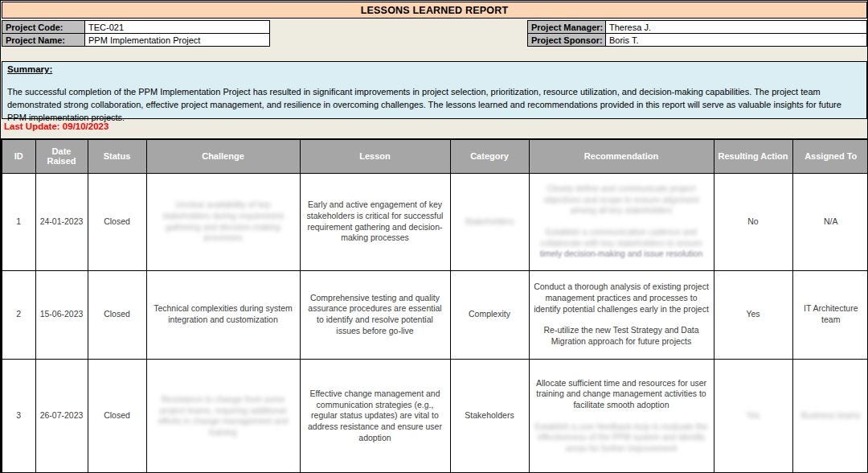 Image resolution: width=868 pixels, height=473 pixels. Describe the element at coordinates (177, 40) in the screenshot. I see `project-name-value: PPM Implementation Project` at that location.